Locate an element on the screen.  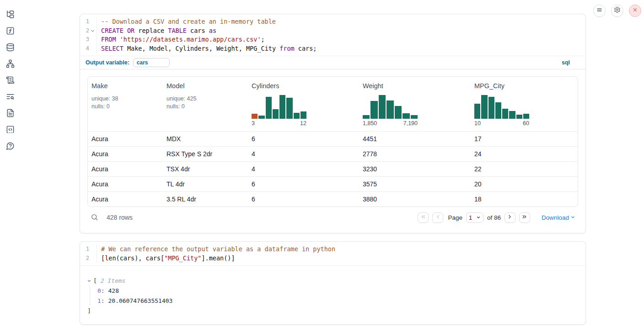
code-token: ].mean()] is located at coordinates (218, 258).